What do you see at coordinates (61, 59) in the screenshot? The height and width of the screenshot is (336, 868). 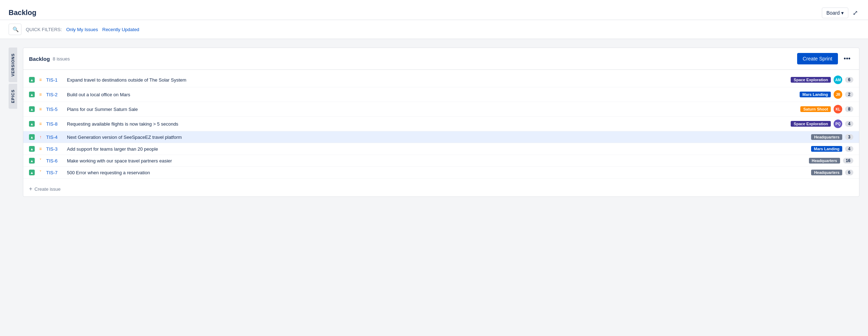 I see `issue-count: 8 issues` at bounding box center [61, 59].